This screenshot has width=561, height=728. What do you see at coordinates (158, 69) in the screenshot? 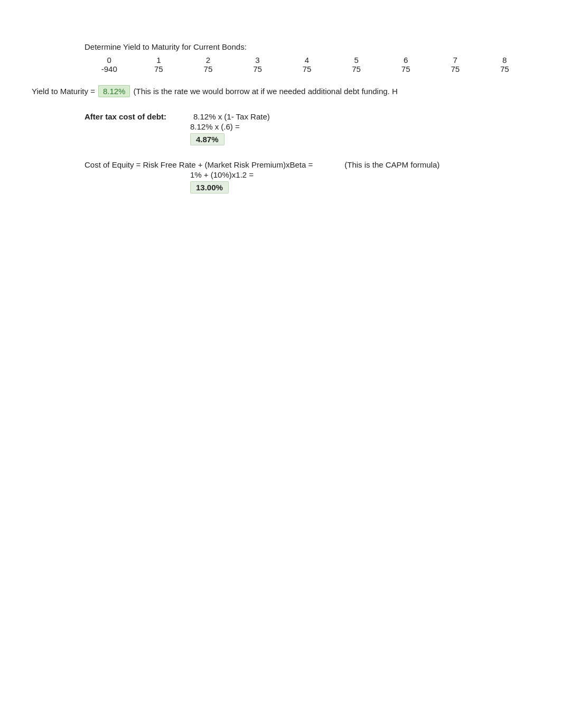
I see `value-1: 75` at bounding box center [158, 69].